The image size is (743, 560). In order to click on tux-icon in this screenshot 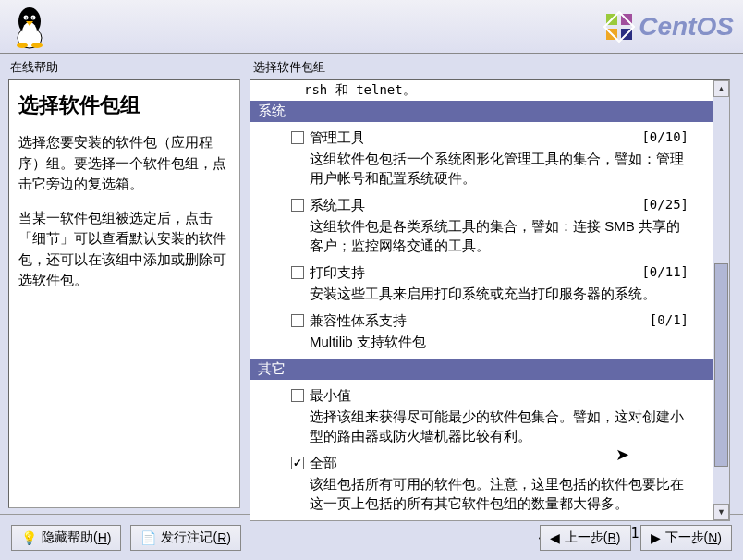, I will do `click(30, 27)`.